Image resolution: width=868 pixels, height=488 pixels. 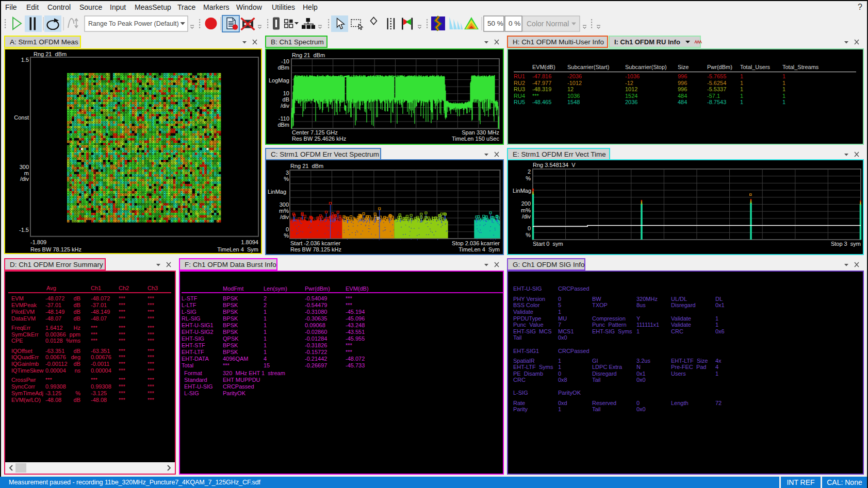 I want to click on svg-text: 50 %, so click(x=495, y=24).